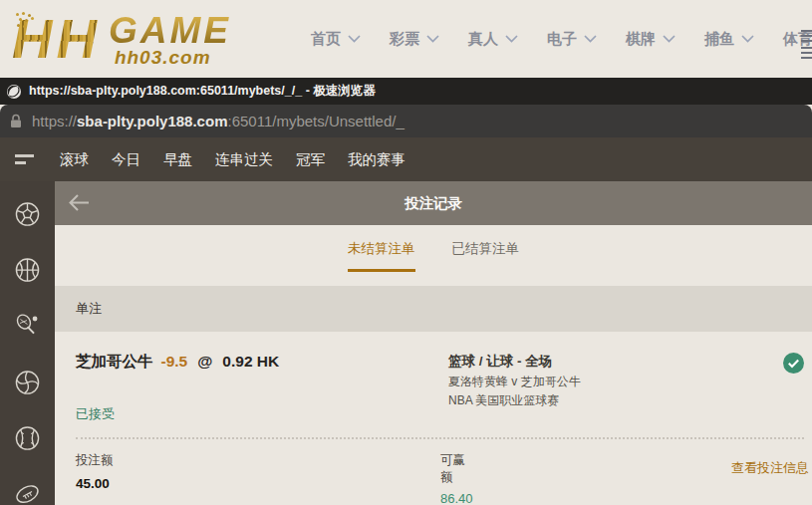 The image size is (812, 505). I want to click on logo-hh-mark: HH, so click(56, 39).